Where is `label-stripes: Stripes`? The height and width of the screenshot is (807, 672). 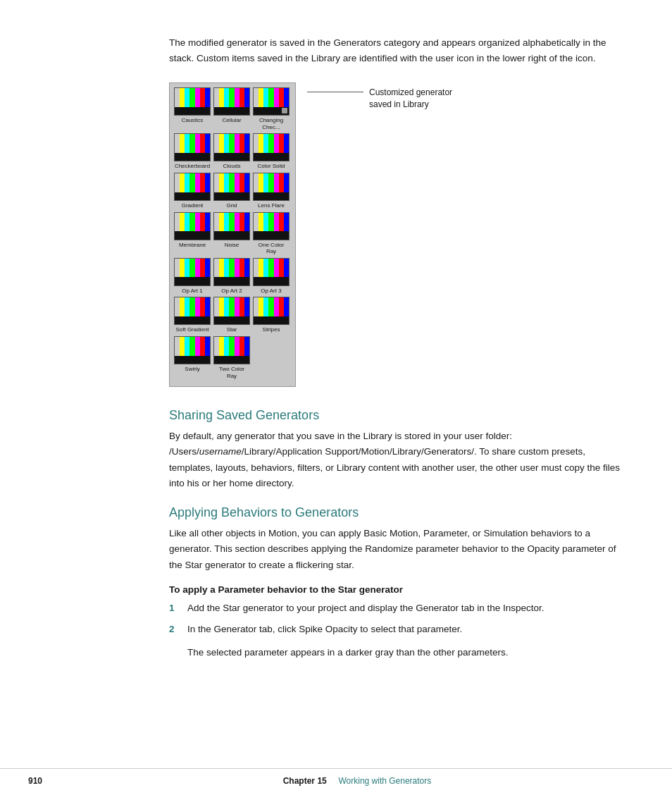 label-stripes: Stripes is located at coordinates (271, 330).